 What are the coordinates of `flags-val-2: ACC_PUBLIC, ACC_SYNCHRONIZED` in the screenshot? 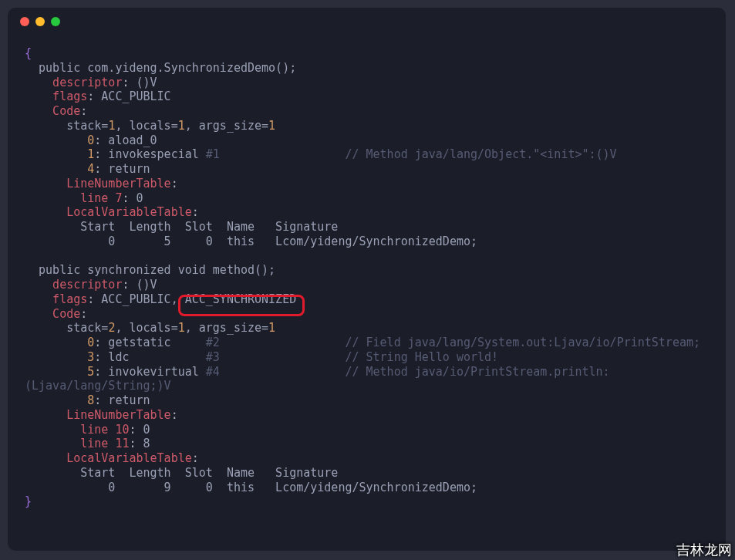 It's located at (195, 299).